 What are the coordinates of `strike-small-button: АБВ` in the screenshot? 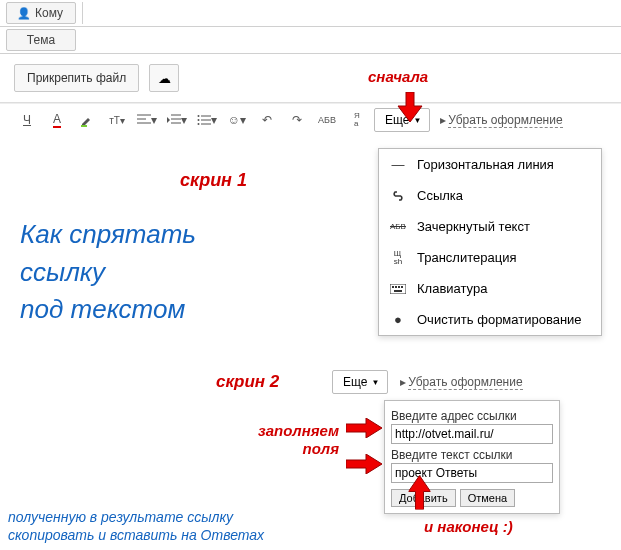 It's located at (327, 120).